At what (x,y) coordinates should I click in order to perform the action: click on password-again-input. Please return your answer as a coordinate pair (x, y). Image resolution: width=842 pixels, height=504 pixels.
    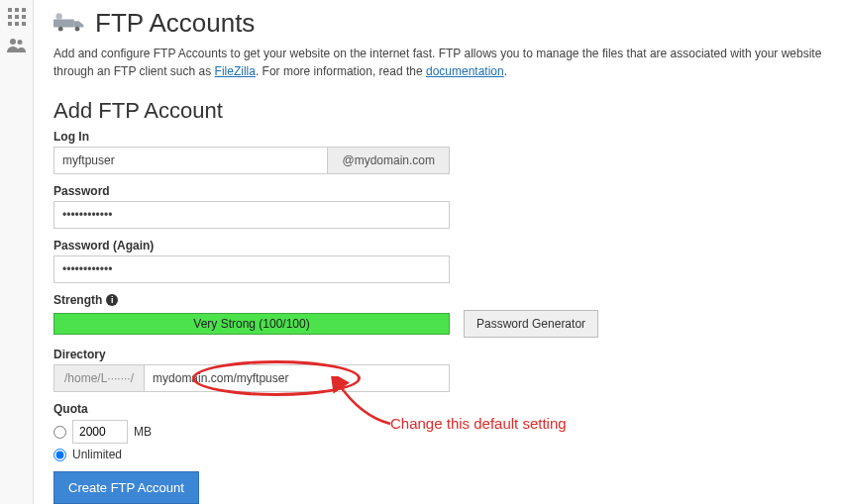
    Looking at the image, I should click on (252, 269).